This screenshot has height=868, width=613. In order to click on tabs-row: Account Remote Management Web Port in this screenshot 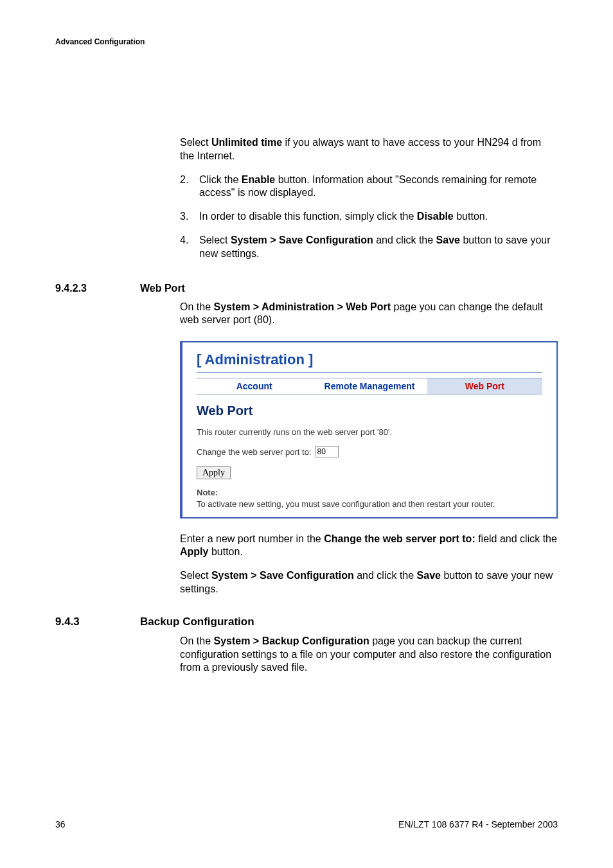, I will do `click(369, 386)`.